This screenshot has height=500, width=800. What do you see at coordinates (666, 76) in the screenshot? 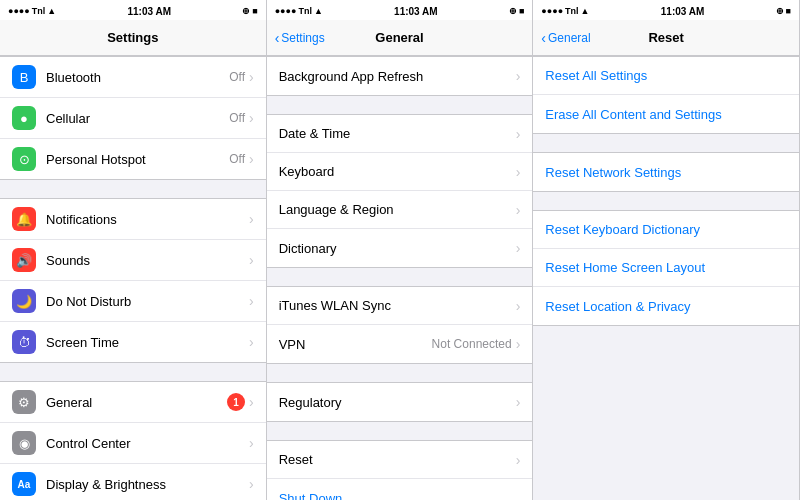
I see `reset-all-settings-item: Reset All Settings` at bounding box center [666, 76].